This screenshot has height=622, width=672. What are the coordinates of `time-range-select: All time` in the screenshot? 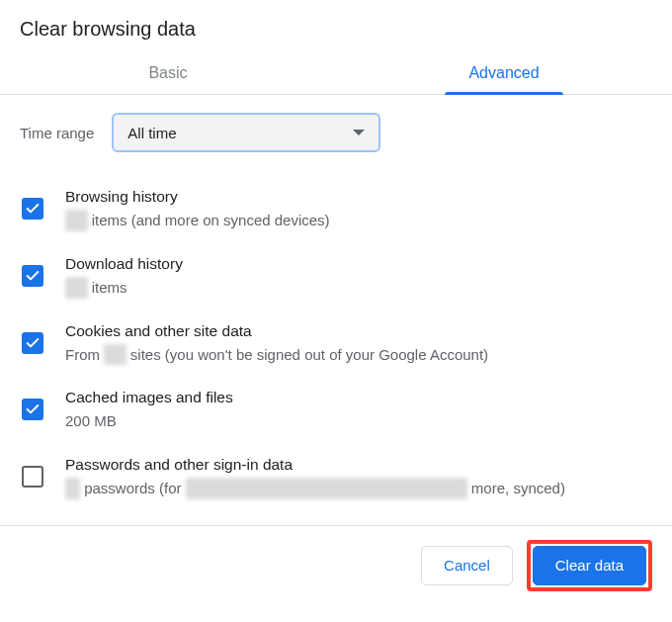 It's located at (246, 133).